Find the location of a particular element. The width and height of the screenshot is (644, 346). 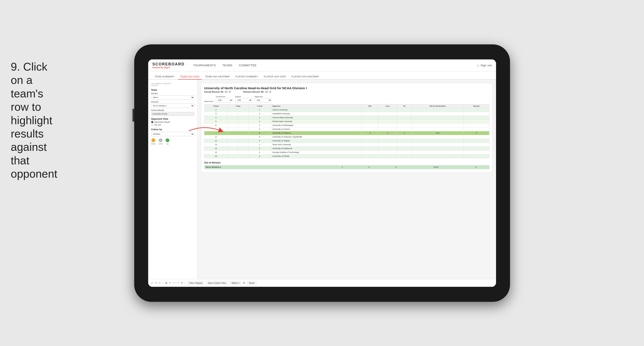

cell: 2.61 is located at coordinates (438, 133).